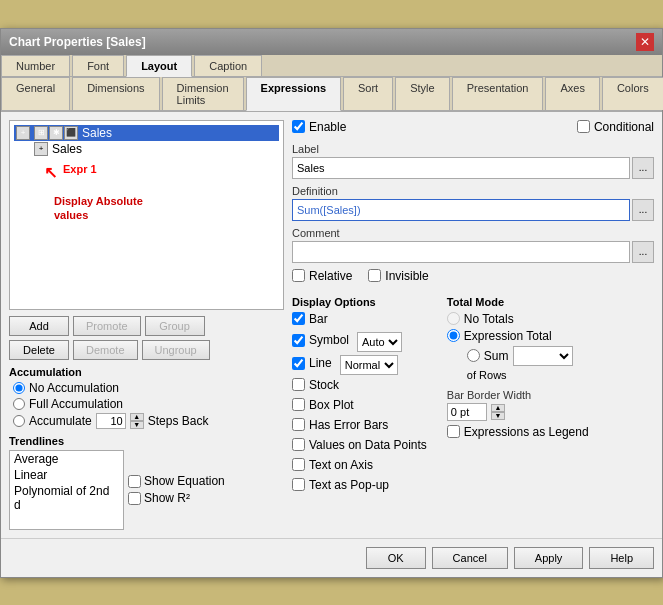  I want to click on expr-legend-input, so click(454, 432).